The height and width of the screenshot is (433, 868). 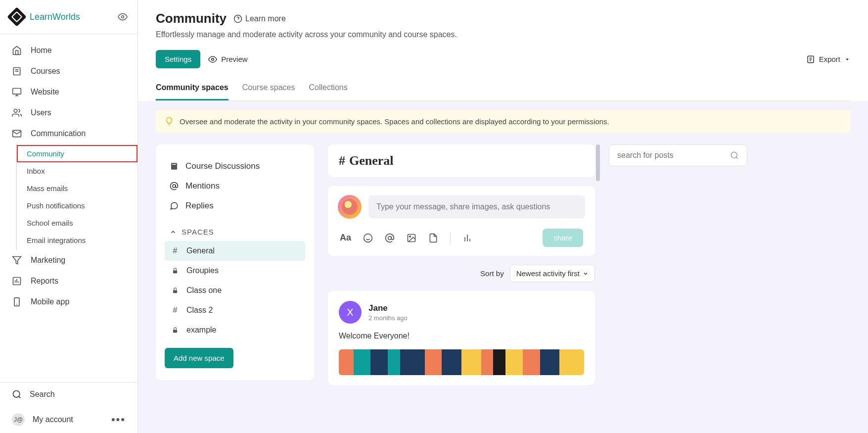 What do you see at coordinates (77, 153) in the screenshot?
I see `subnav-community: Community` at bounding box center [77, 153].